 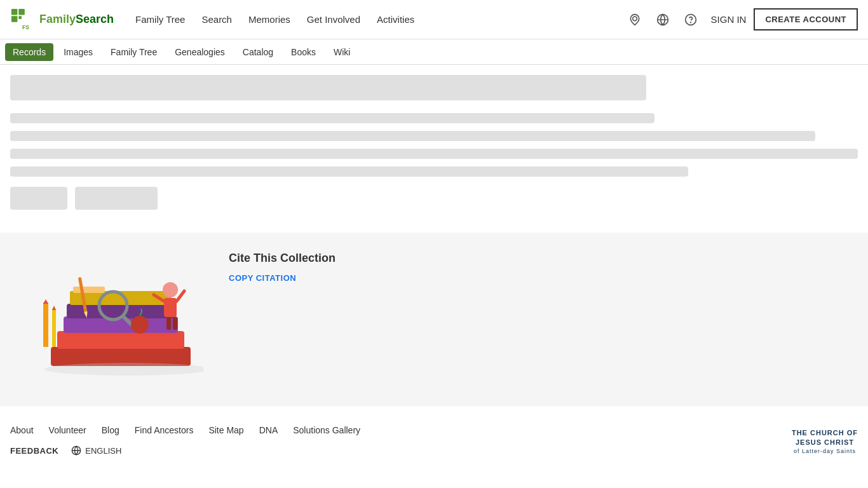 I want to click on footer-links: About Volunteer Blog Find Ancestors Site…, so click(x=434, y=430).